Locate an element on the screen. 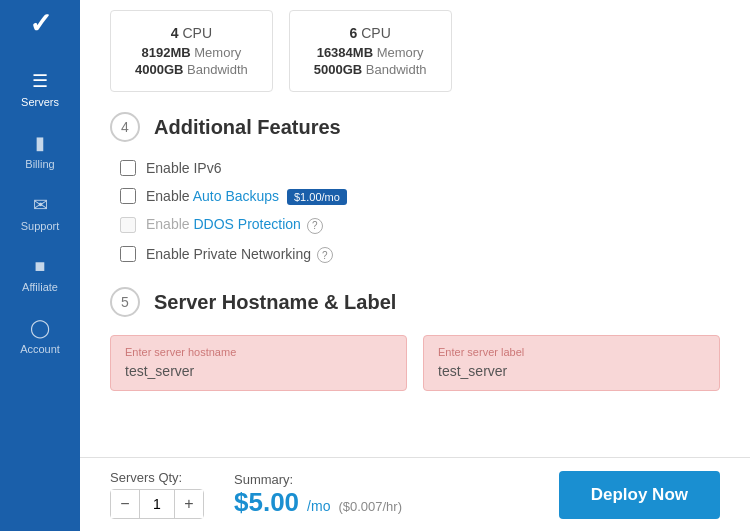  qty-label: Servers Qty: is located at coordinates (157, 478).